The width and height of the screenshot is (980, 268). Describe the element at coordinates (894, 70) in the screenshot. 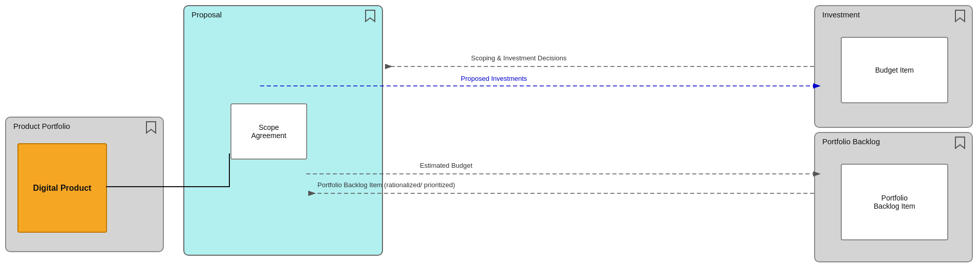

I see `budget-item-box: Budget Item` at that location.